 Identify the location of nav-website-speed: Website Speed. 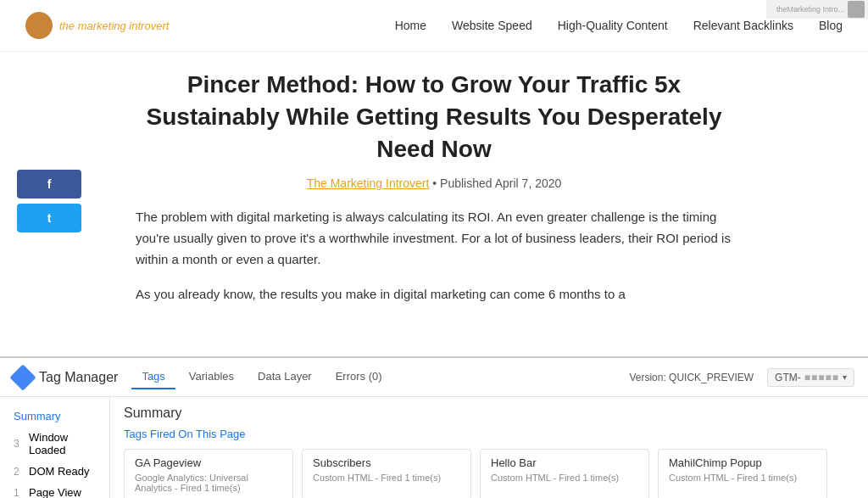
(492, 25).